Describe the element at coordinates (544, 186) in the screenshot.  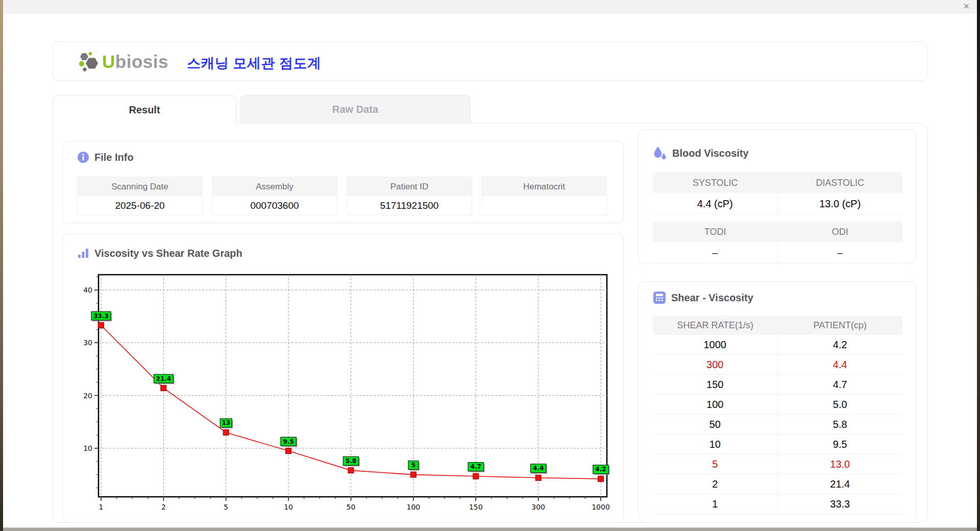
I see `field-label: Hematocrit` at that location.